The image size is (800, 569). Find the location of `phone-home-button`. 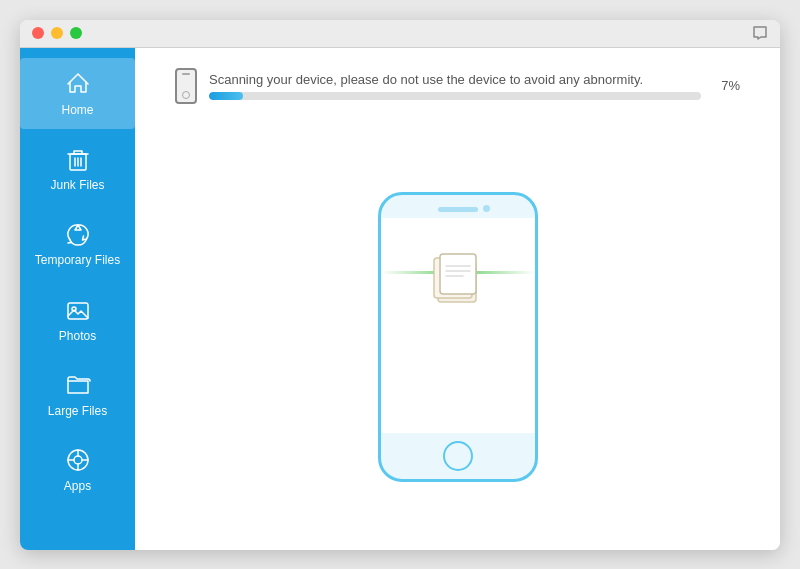

phone-home-button is located at coordinates (458, 456).